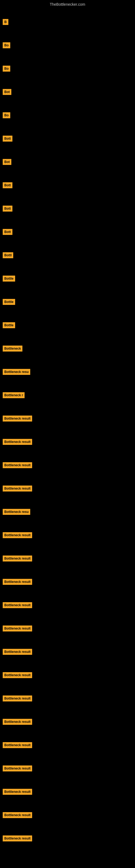 This screenshot has width=135, height=868. I want to click on list-item: Bottleneck, so click(69, 348).